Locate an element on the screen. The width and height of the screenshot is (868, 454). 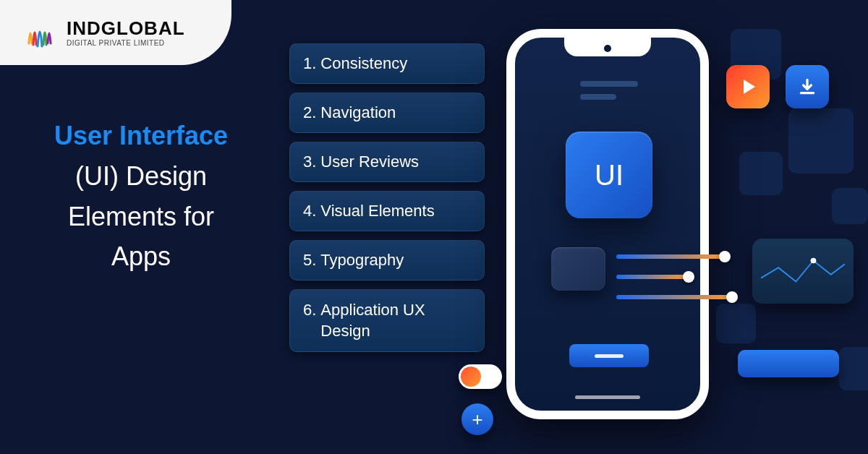
plus-glyph: + is located at coordinates (477, 419).